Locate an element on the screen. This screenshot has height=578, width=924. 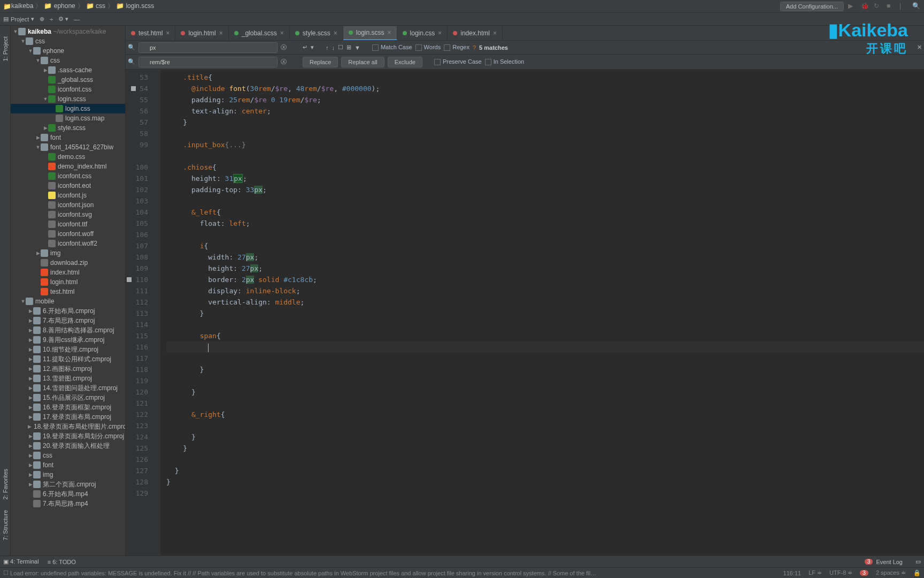
tree-item: ▼font_1455412_627biw is located at coordinates (68, 147).